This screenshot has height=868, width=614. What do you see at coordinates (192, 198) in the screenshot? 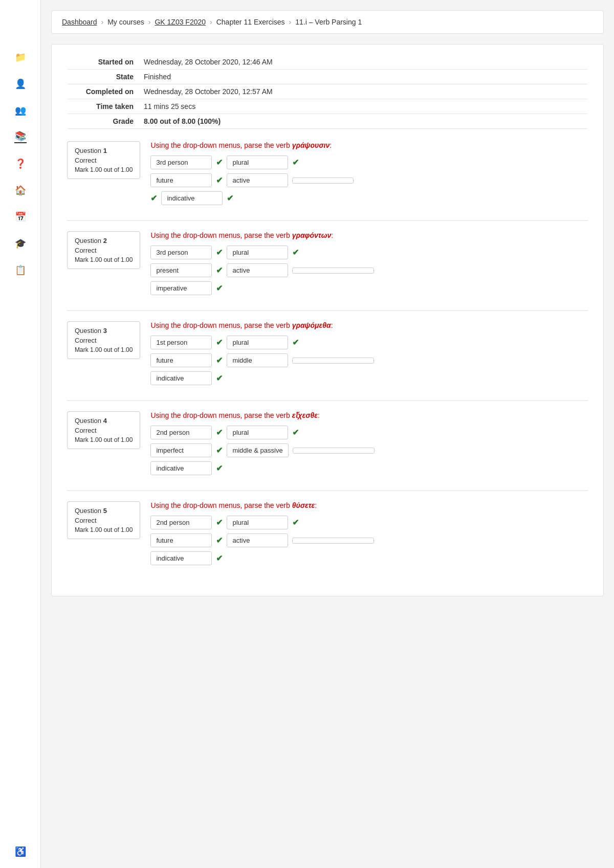
I see `dropdown-1-2-1: indicative` at bounding box center [192, 198].